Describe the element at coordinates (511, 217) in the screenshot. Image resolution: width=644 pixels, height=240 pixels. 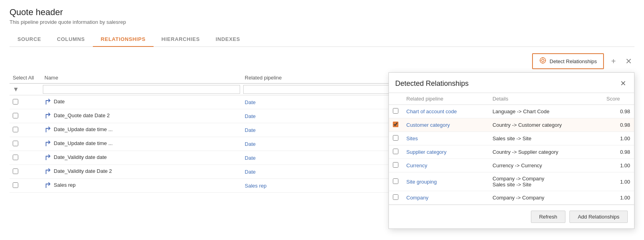
I see `panel-footer: Refresh Add Relationships` at that location.